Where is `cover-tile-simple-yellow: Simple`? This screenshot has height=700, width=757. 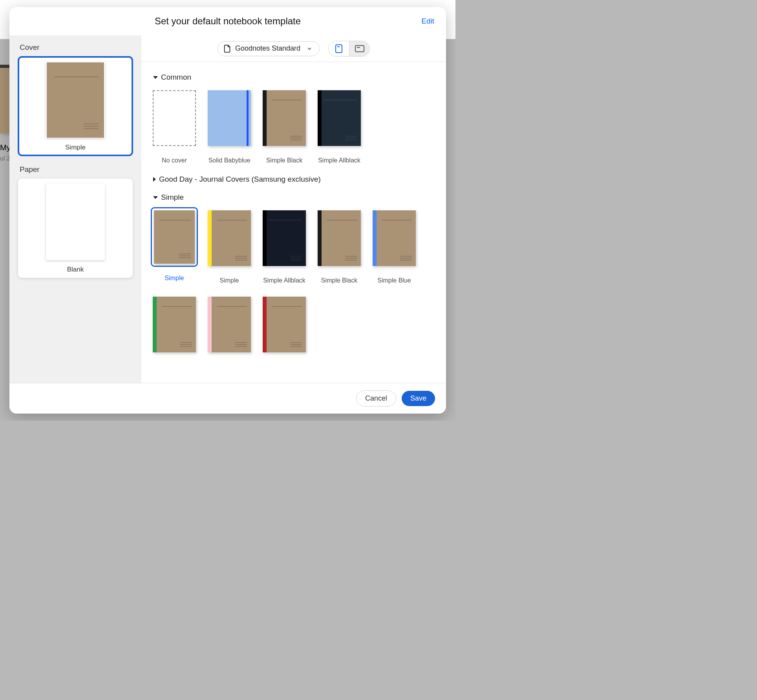 cover-tile-simple-yellow: Simple is located at coordinates (229, 246).